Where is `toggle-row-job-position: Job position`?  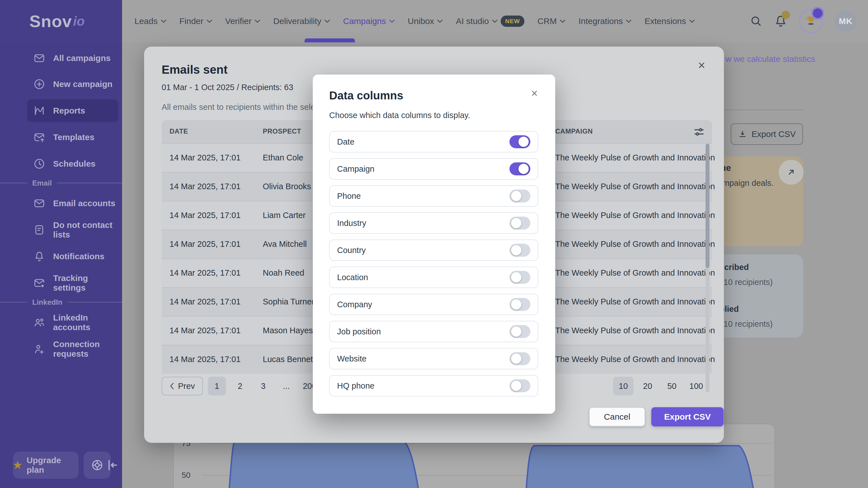
toggle-row-job-position: Job position is located at coordinates (434, 331).